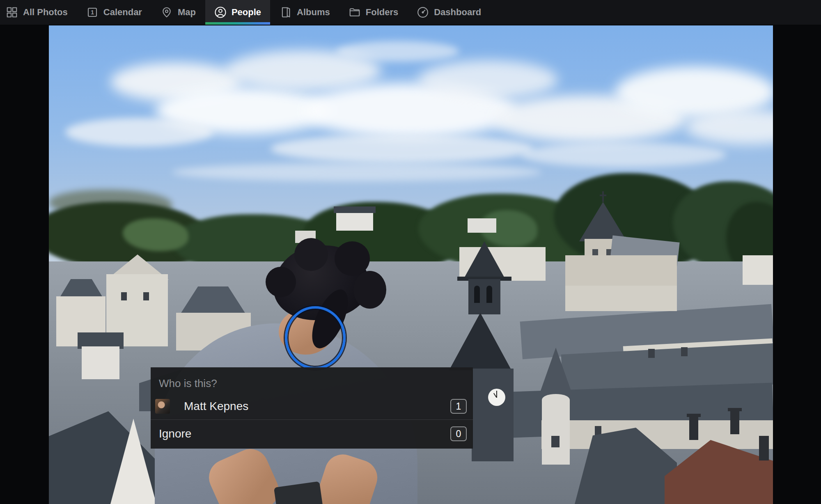 This screenshot has width=821, height=504. I want to click on face-tag-popup: Who is this? Matt Kepnes 1 Ignore 0, so click(312, 408).